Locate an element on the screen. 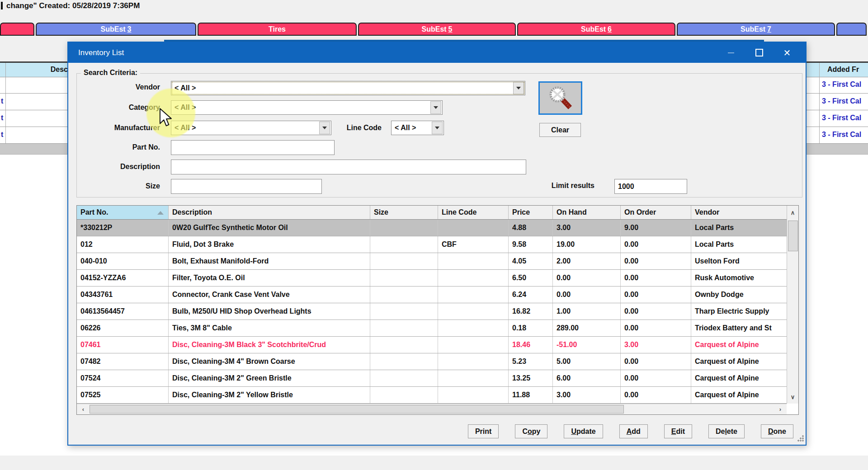 The height and width of the screenshot is (470, 868). button-label-part: dd is located at coordinates (636, 432).